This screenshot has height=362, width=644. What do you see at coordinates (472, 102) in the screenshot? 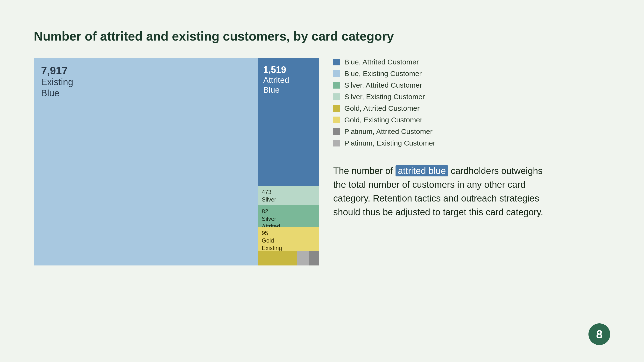
I see `legend: Blue, Attrited Customer Blue, Existing C…` at bounding box center [472, 102].